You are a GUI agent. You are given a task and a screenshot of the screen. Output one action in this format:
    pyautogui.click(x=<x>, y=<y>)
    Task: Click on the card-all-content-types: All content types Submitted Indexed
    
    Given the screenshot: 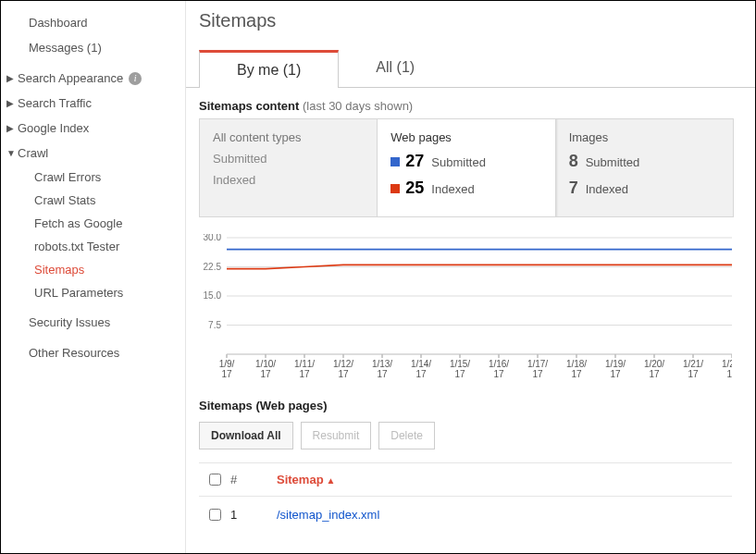 What is the action you would take?
    pyautogui.click(x=289, y=168)
    